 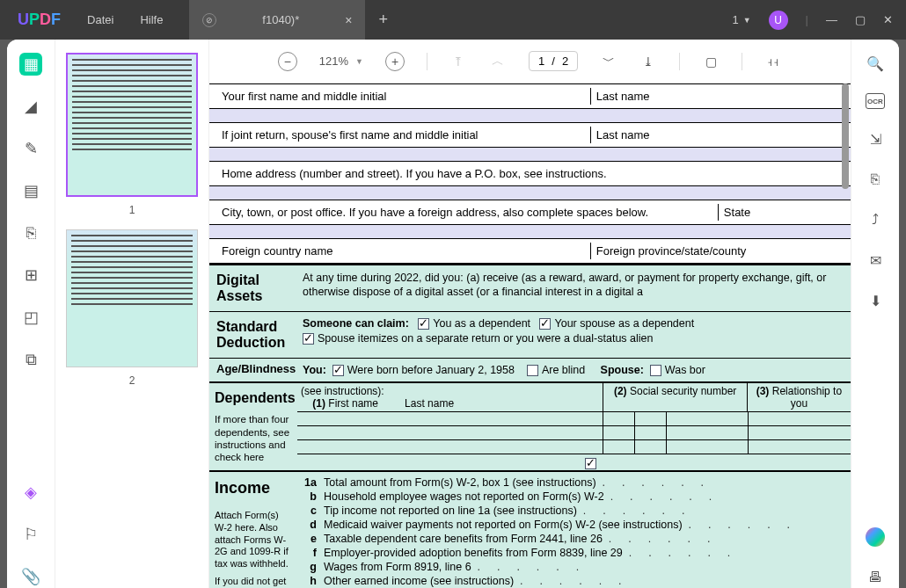 What do you see at coordinates (424, 323) in the screenshot?
I see `checkbox-you-dependent` at bounding box center [424, 323].